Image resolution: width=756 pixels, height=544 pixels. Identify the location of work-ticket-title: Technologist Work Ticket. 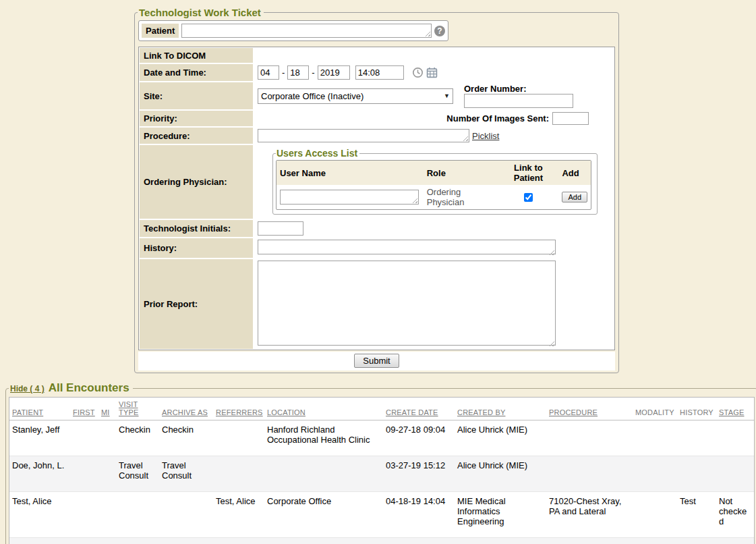
(201, 12).